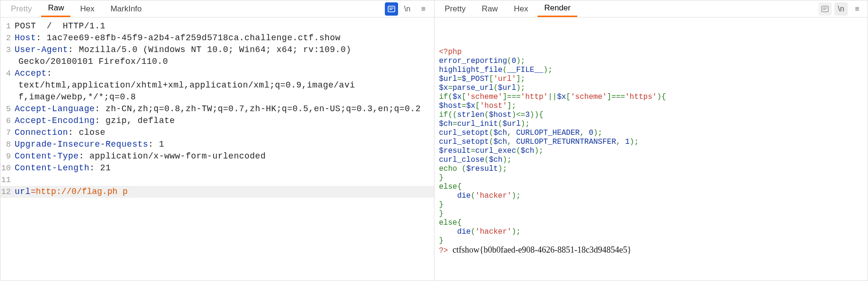 The image size is (868, 281). Describe the element at coordinates (557, 9) in the screenshot. I see `tab-render: Render` at that location.